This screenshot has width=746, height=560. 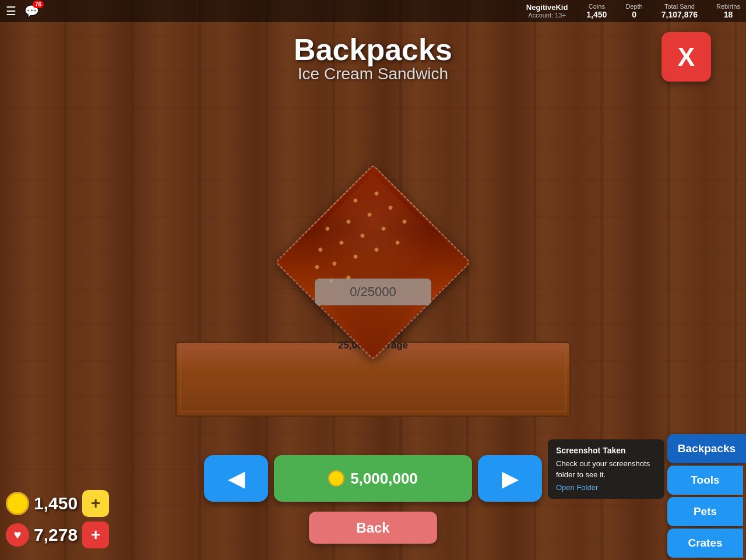 I want to click on right-menu-crates: Crates, so click(x=705, y=543).